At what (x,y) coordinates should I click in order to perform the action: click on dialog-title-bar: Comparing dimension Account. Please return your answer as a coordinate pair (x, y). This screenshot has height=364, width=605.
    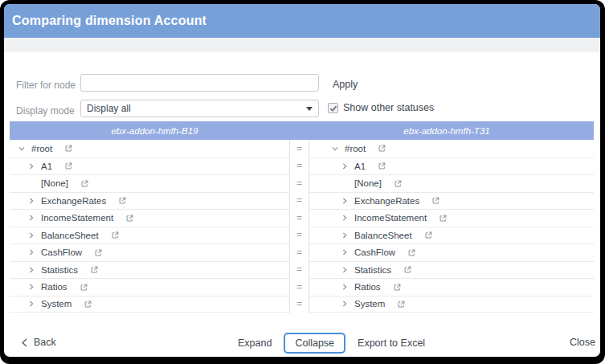
    Looking at the image, I should click on (302, 21).